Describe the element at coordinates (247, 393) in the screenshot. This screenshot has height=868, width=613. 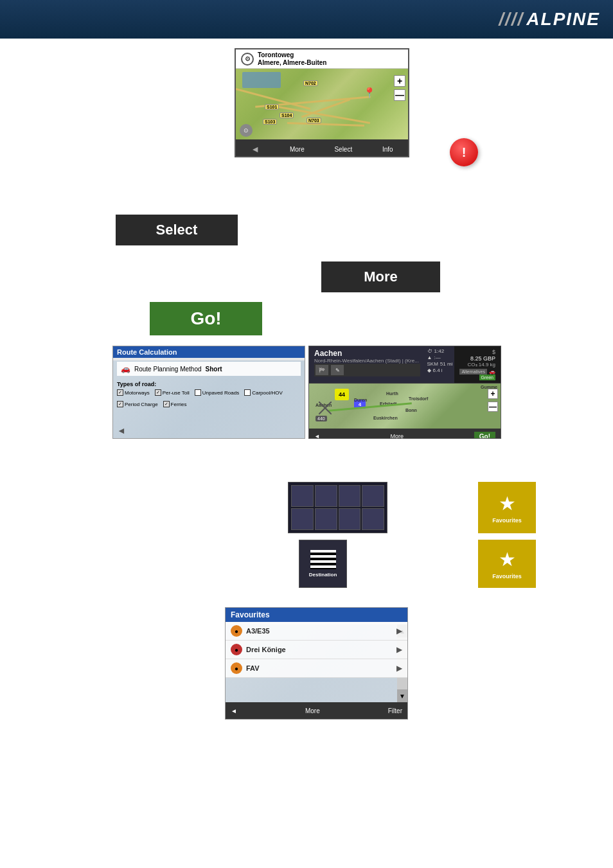
I see `cb-carpool-box` at that location.